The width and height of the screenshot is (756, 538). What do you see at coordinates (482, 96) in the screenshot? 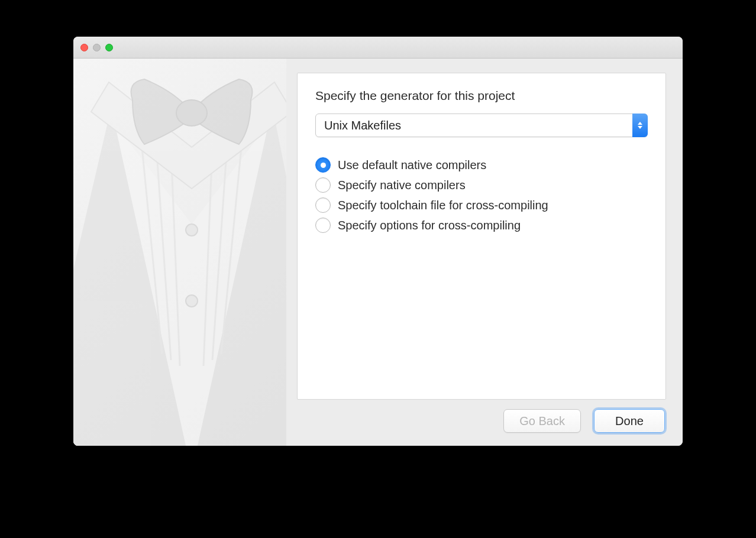
I see `dialog-heading: Specify the generator for this project` at bounding box center [482, 96].